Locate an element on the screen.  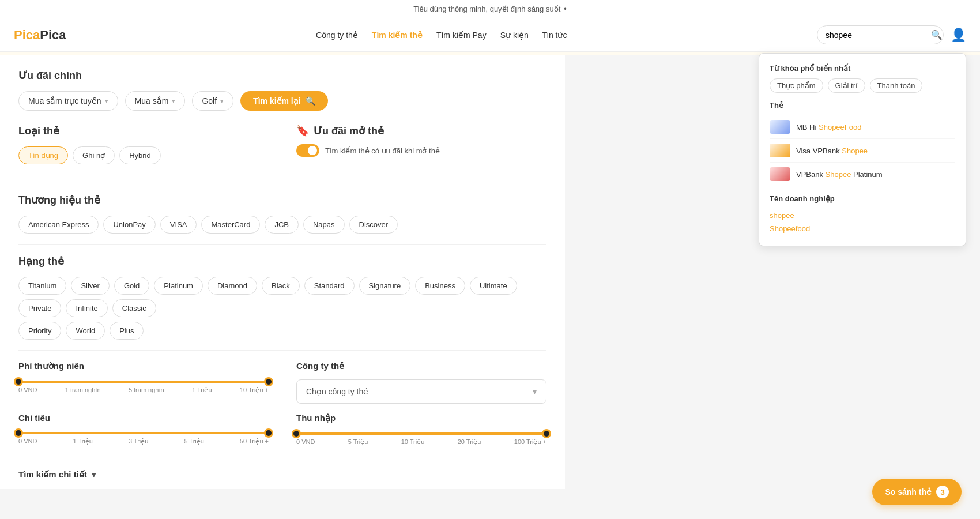
phi-thuong-nien-title: Phí thường niên is located at coordinates (144, 366).